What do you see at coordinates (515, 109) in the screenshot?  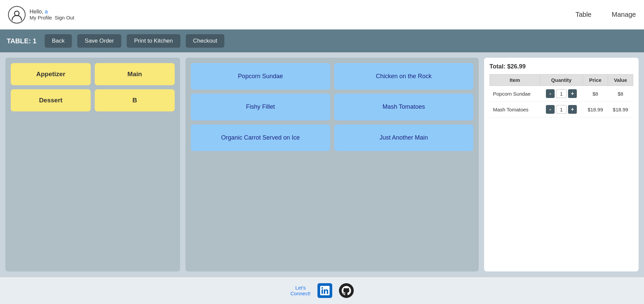 I see `order-item-name: Mash Tomatoes` at bounding box center [515, 109].